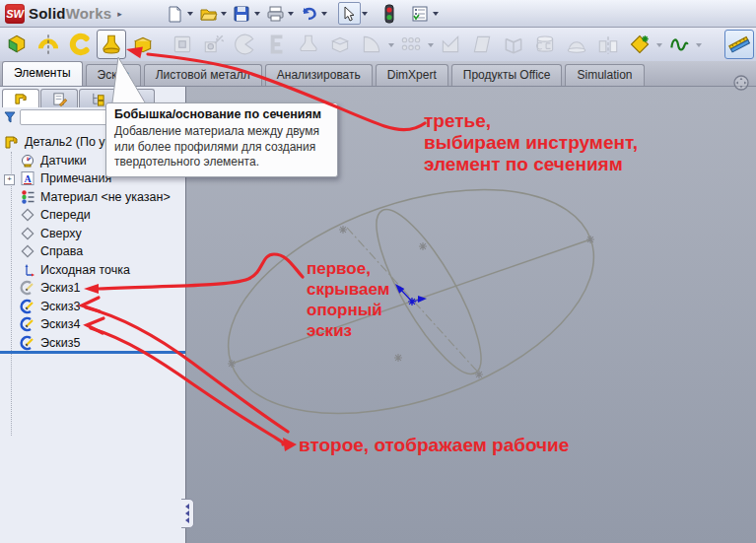 Image resolution: width=756 pixels, height=543 pixels. I want to click on shell-icon, so click(514, 44).